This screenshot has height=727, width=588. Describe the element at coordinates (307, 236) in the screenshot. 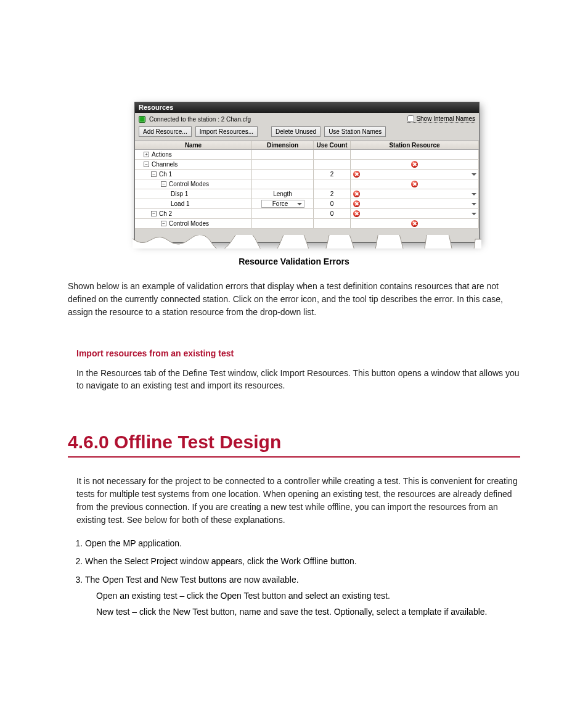

I see `torn-edge` at that location.